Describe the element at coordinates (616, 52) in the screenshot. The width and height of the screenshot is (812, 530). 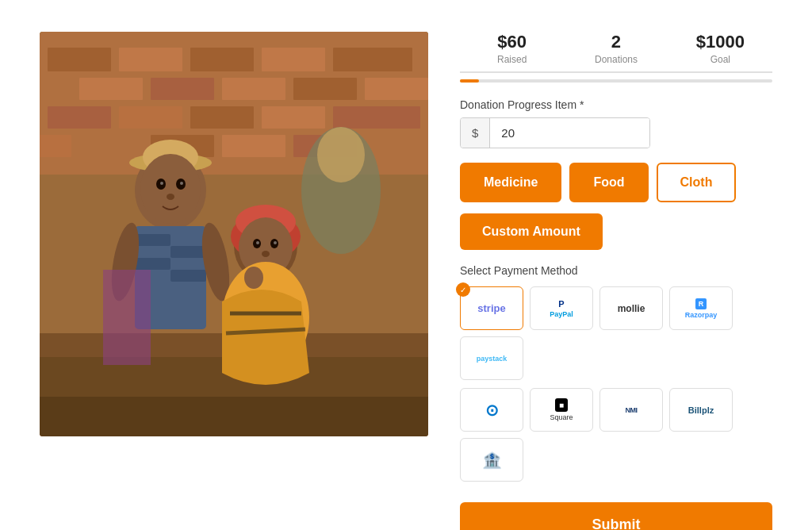
I see `stats-row: $60 Raised 2 Donations $1000 Goal` at that location.